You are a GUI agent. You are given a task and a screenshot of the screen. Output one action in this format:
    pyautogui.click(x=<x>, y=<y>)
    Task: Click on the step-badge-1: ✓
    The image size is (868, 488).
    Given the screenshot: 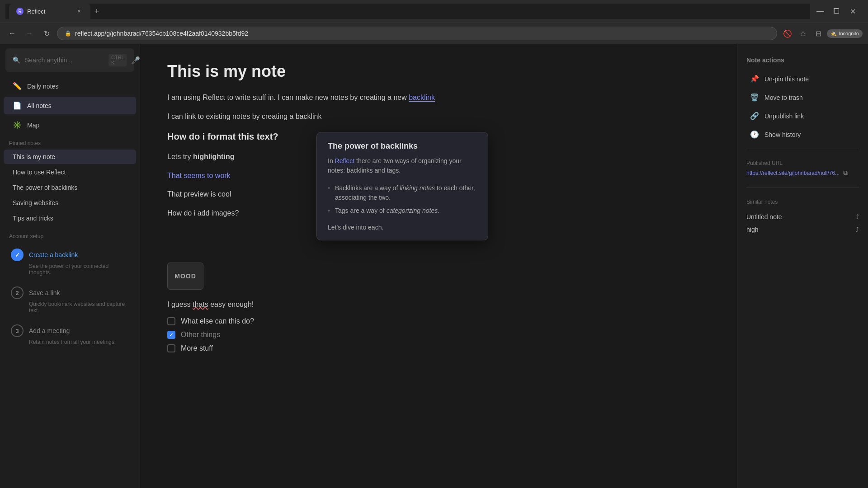 What is the action you would take?
    pyautogui.click(x=17, y=255)
    